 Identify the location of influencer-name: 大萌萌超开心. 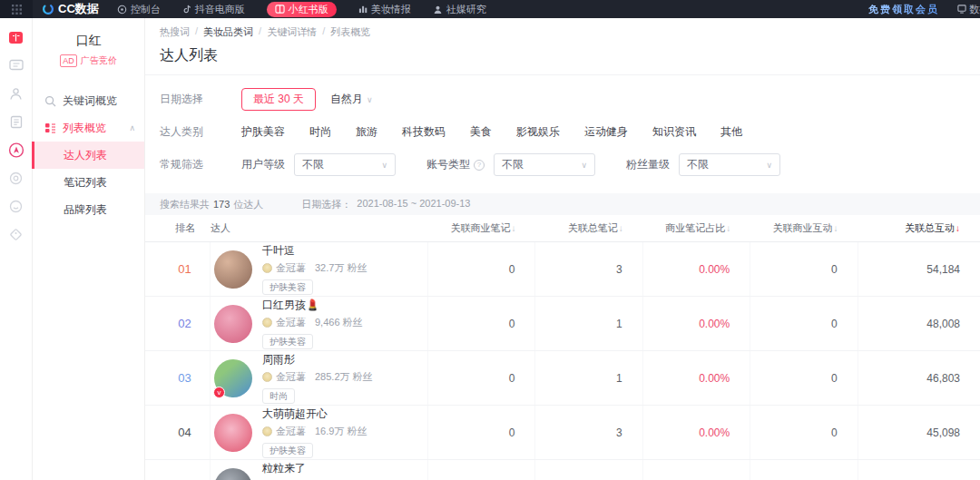
(295, 414).